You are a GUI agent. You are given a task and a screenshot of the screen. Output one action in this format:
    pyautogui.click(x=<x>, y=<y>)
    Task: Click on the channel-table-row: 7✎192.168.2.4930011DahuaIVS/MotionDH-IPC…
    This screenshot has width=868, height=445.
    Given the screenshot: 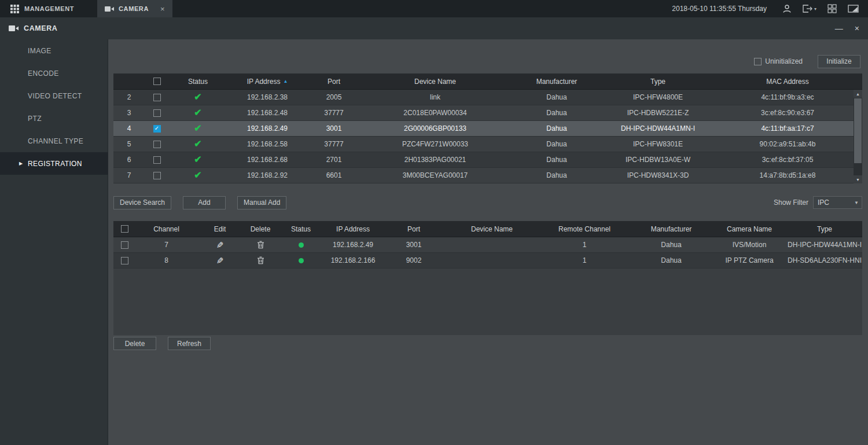 What is the action you would take?
    pyautogui.click(x=488, y=245)
    